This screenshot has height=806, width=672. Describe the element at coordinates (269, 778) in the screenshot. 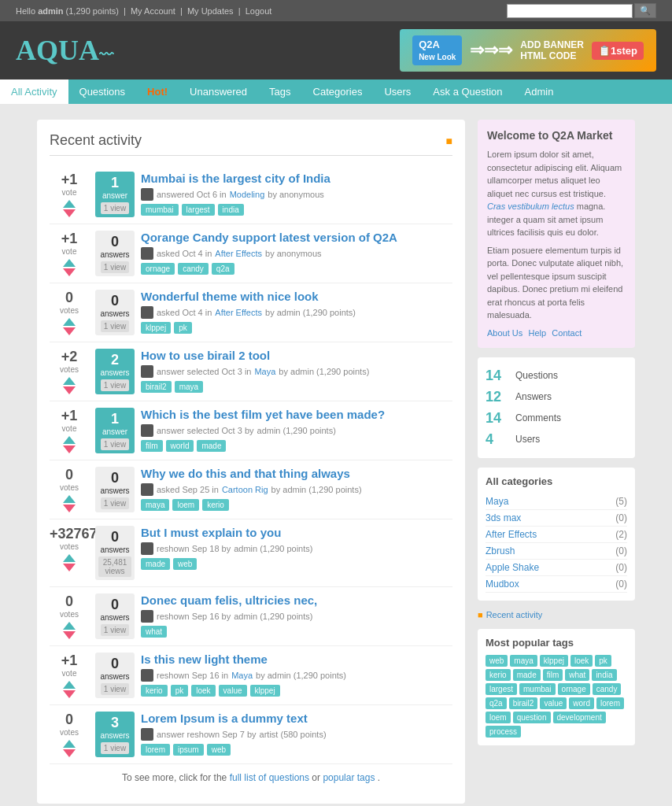

I see `full-list-link: full list of questions` at that location.